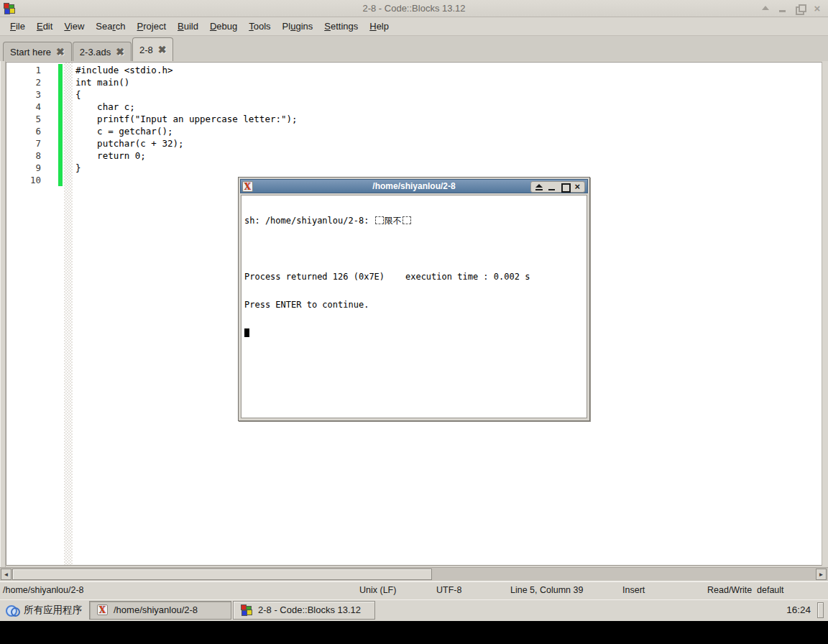 Image resolution: width=828 pixels, height=644 pixels. What do you see at coordinates (247, 610) in the screenshot?
I see `codeblocks-logo-icon` at bounding box center [247, 610].